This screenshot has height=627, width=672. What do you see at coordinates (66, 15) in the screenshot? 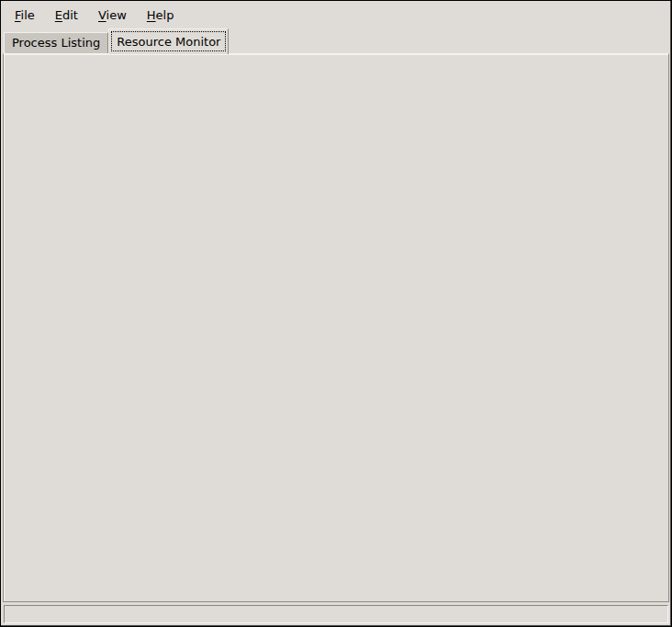
I see `menu-edit: Edit` at bounding box center [66, 15].